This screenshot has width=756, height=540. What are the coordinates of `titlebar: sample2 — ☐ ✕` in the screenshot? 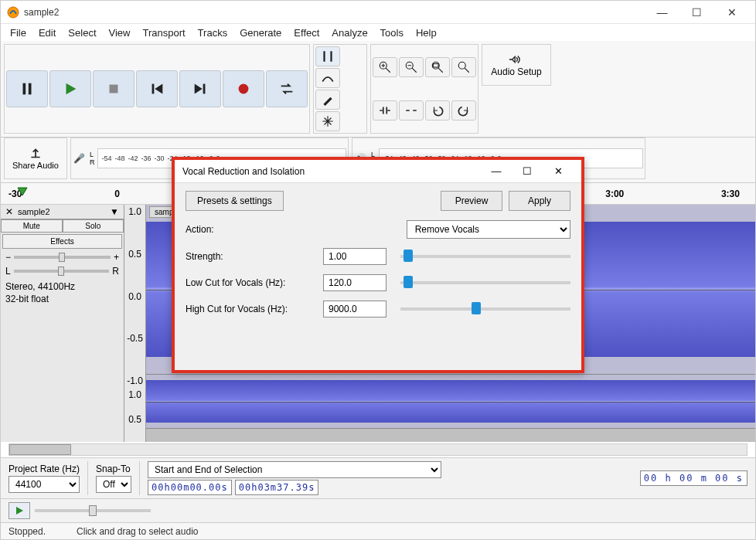 It's located at (378, 12).